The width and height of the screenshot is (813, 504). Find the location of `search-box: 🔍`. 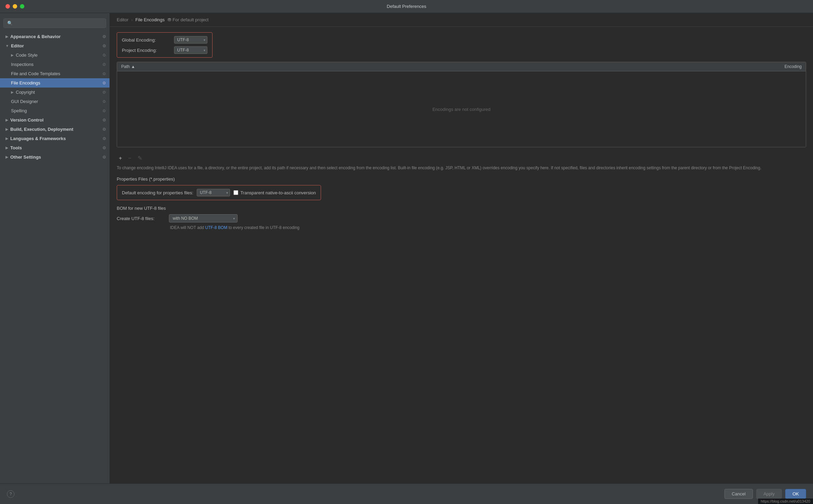

search-box: 🔍 is located at coordinates (55, 23).